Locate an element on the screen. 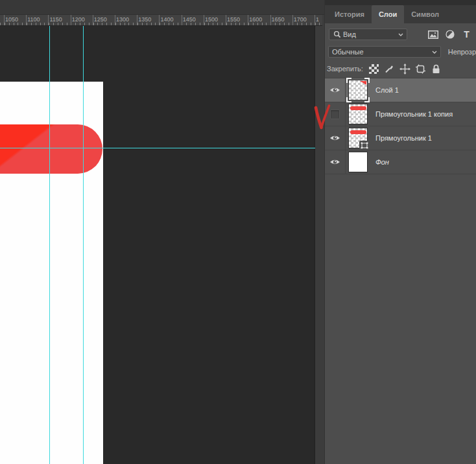 The image size is (476, 464). layers-panel-body: Вид T Обычные is located at coordinates (401, 99).